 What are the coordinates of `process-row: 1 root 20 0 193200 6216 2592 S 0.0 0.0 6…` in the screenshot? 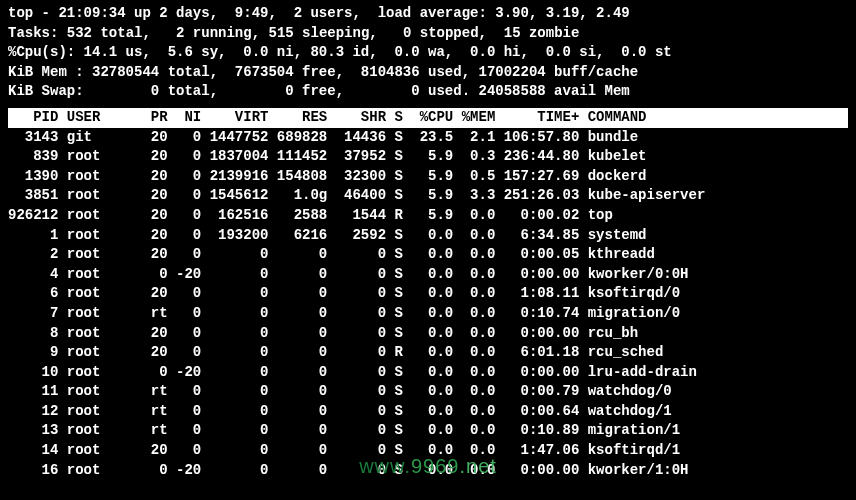 It's located at (428, 236).